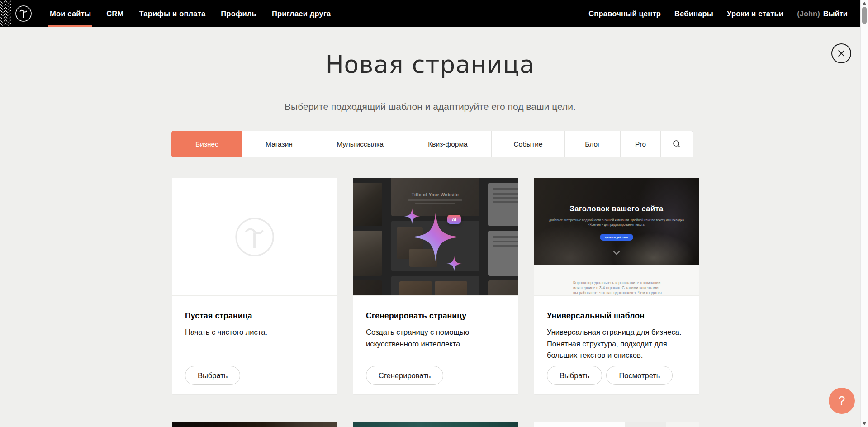 This screenshot has height=427, width=868. What do you see at coordinates (279, 144) in the screenshot?
I see `tab-shop: Магазин` at bounding box center [279, 144].